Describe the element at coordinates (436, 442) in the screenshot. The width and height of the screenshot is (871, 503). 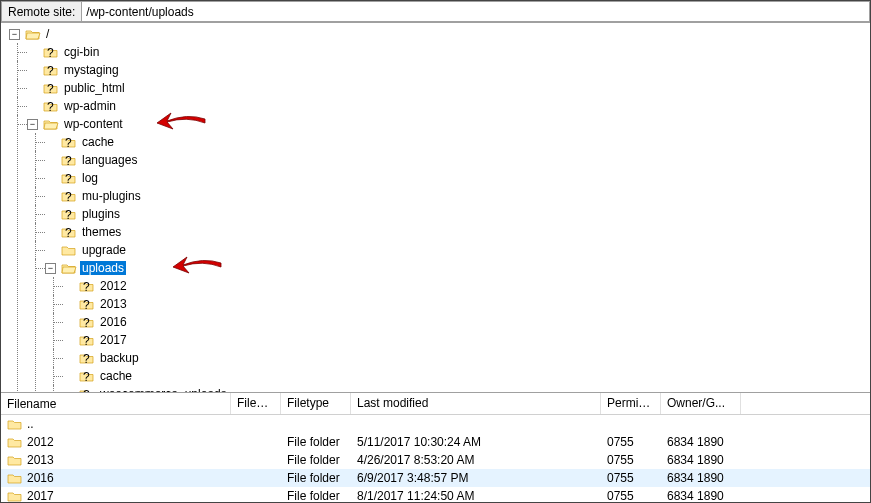
I see `list-row: 2012 File folder 5/11/2017 10:30:24 AM 0…` at that location.